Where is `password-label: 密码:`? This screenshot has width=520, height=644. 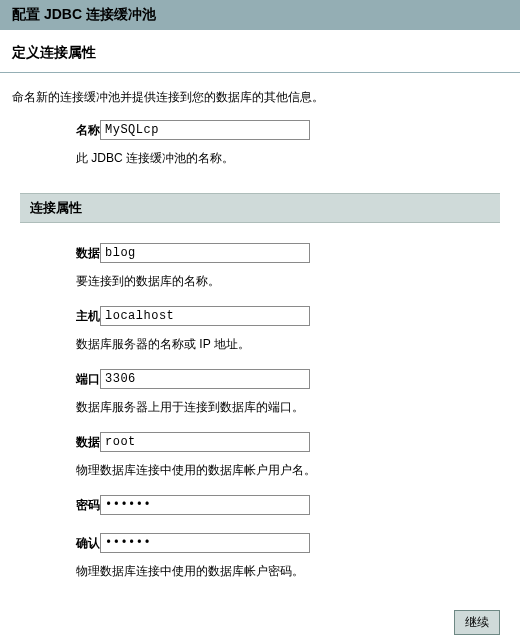 password-label: 密码: is located at coordinates (50, 506).